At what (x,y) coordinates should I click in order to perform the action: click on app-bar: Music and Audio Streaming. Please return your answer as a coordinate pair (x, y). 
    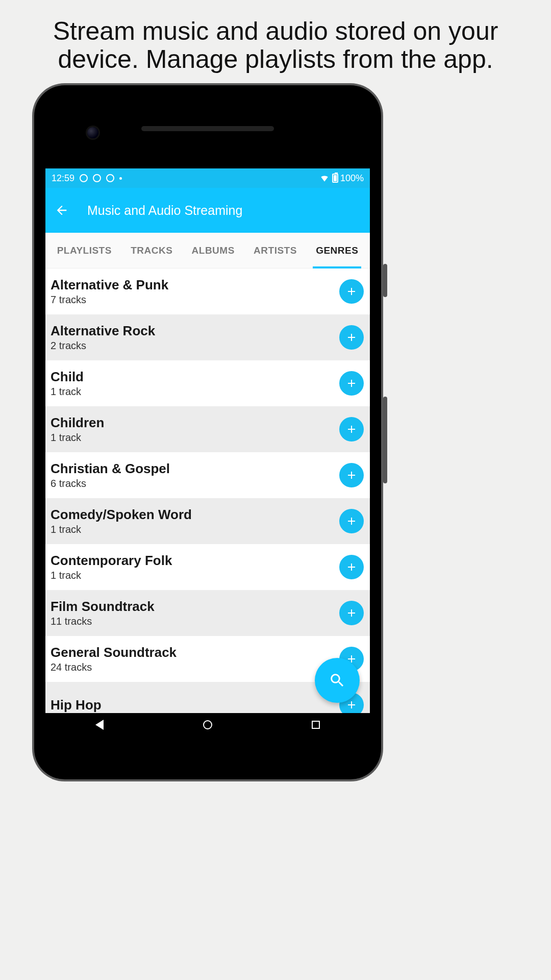
    Looking at the image, I should click on (208, 210).